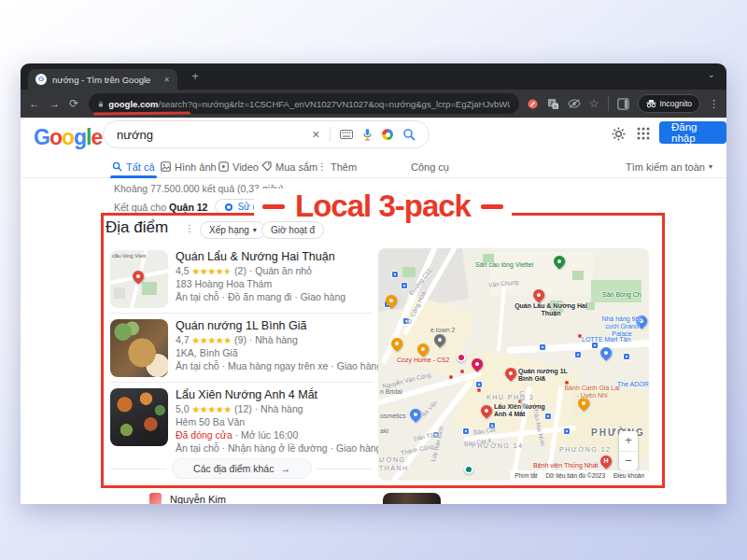  What do you see at coordinates (526, 476) in the screenshot?
I see `map-shortcuts-link: Phím tắt` at bounding box center [526, 476].